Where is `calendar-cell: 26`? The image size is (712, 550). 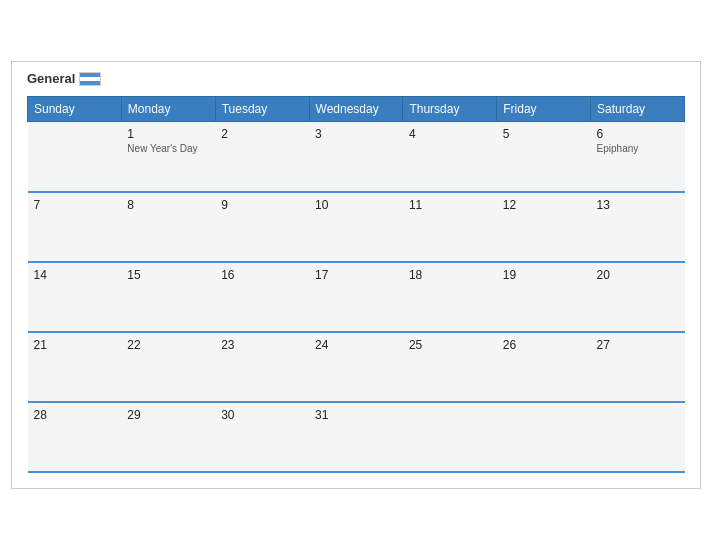
calendar-cell: 26 is located at coordinates (544, 367).